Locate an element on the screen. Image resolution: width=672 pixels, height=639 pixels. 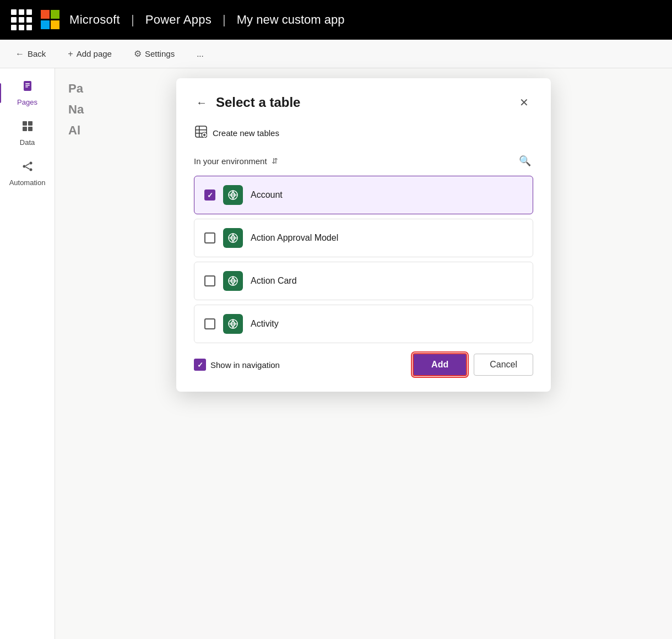
table-item-action-card: Action Card is located at coordinates (364, 281).